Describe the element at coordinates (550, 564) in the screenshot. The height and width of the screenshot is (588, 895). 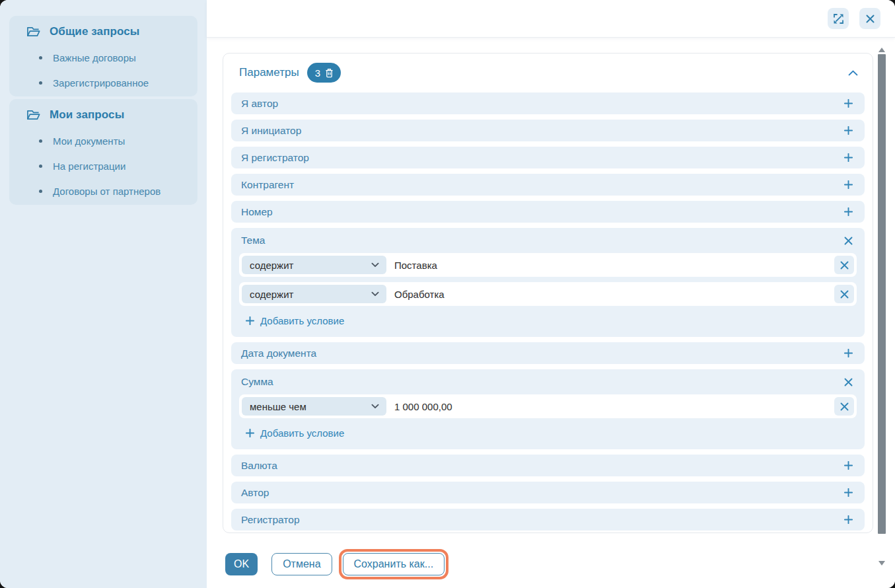
I see `dialog-footer: OK Отмена Сохранить как...` at that location.